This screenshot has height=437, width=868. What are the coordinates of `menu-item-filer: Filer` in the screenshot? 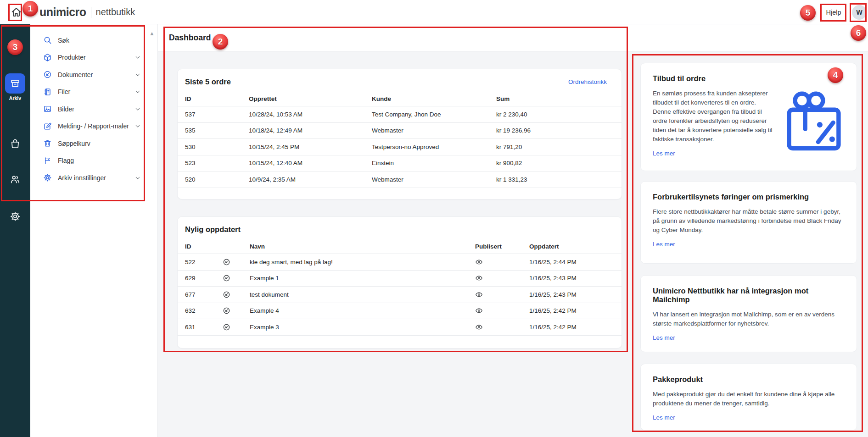 It's located at (94, 92).